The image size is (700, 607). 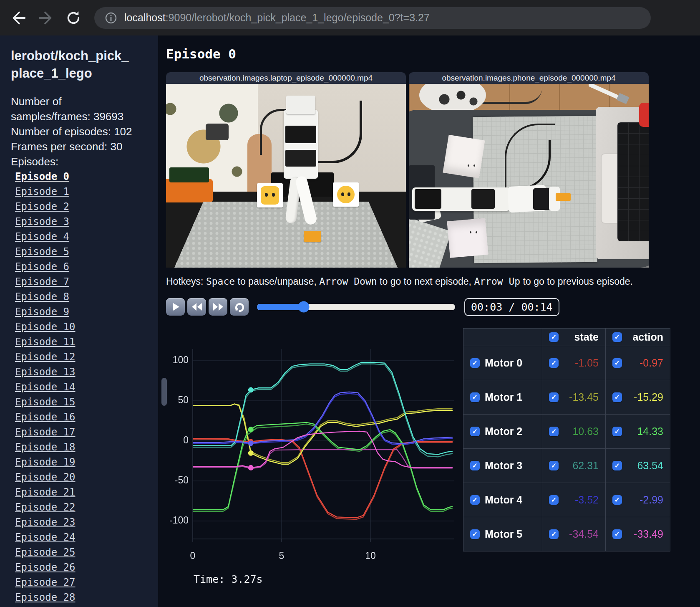 I want to click on camera-on-shirt, so click(x=217, y=132).